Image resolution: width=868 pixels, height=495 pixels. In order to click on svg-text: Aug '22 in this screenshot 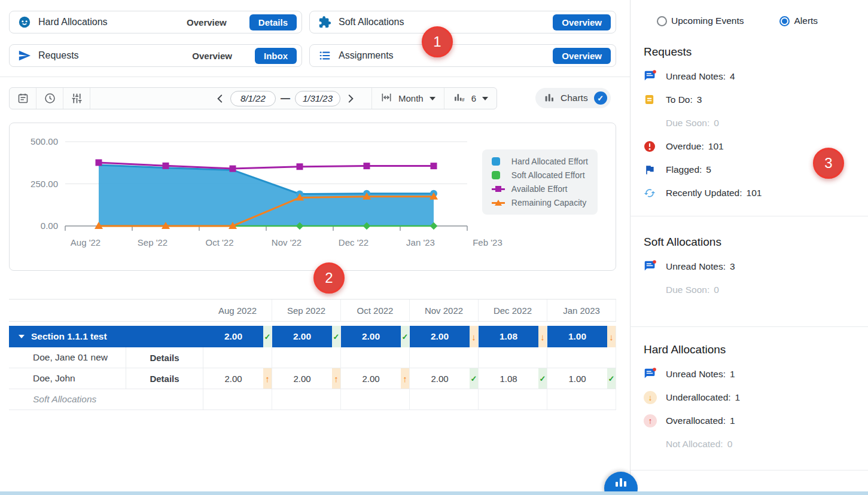, I will do `click(86, 243)`.